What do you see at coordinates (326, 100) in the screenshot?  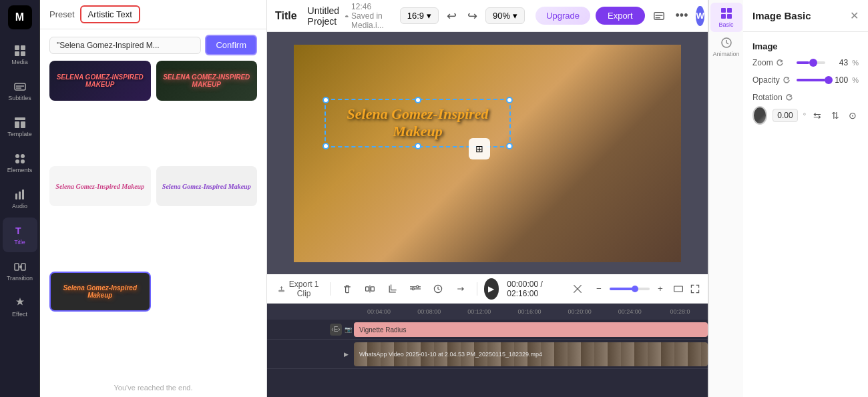 I see `handle-top-left` at bounding box center [326, 100].